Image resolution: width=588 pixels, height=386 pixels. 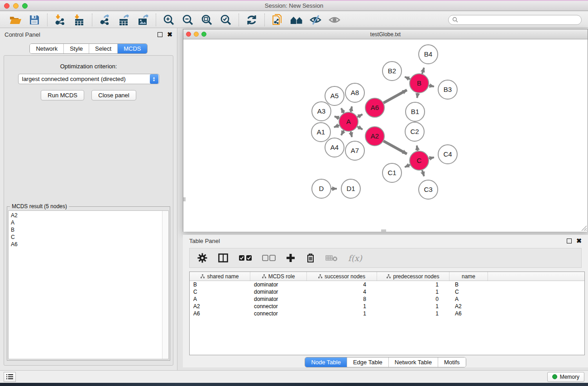 I want to click on tab-motifs: Motifs, so click(x=452, y=362).